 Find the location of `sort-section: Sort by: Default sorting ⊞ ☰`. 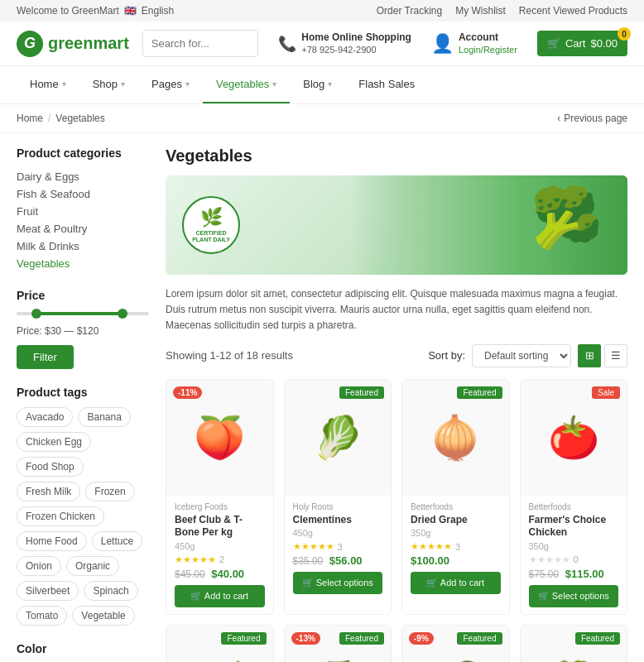

sort-section: Sort by: Default sorting ⊞ ☰ is located at coordinates (528, 356).